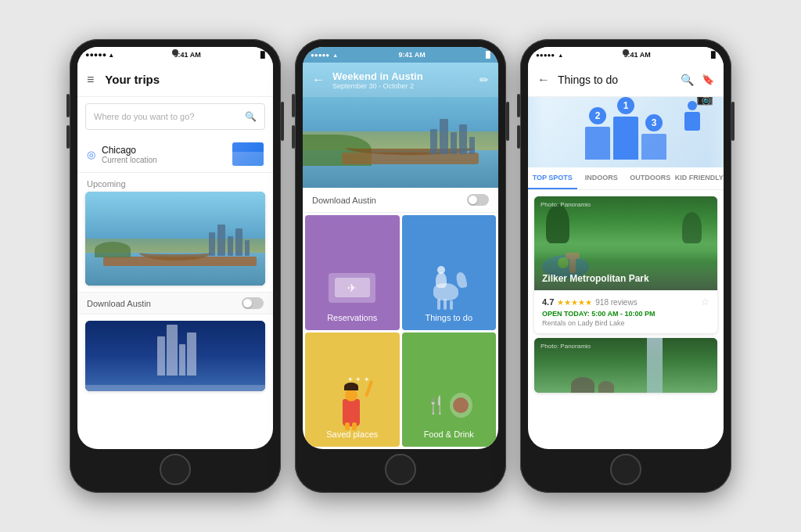 The width and height of the screenshot is (801, 532). What do you see at coordinates (406, 80) in the screenshot?
I see `header-text-2: Weekend in Austin September 30 - October…` at bounding box center [406, 80].